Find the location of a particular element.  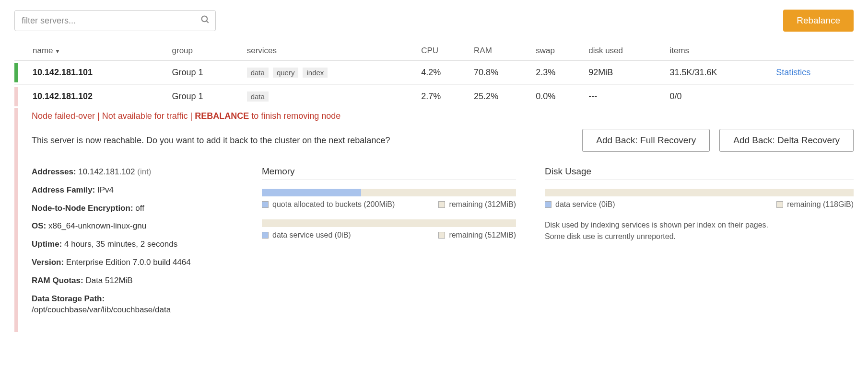

statistics-link: Statistics is located at coordinates (793, 72).